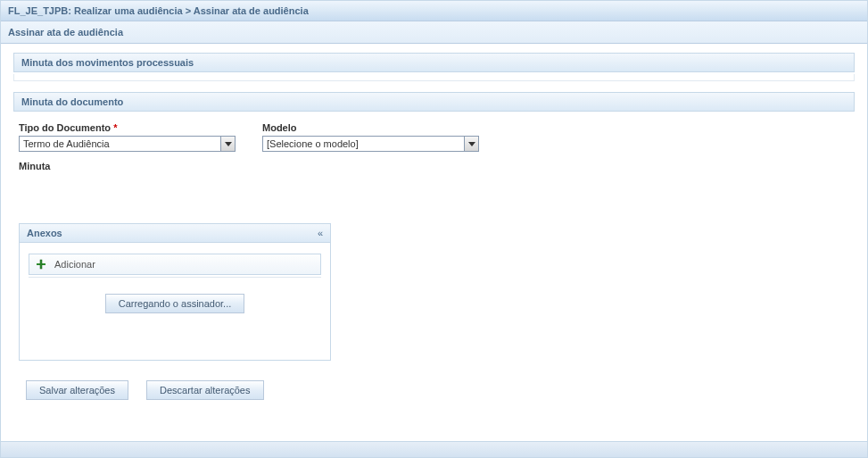 The height and width of the screenshot is (458, 868). I want to click on form-row: Tipo do Documento * Modelo, so click(434, 137).